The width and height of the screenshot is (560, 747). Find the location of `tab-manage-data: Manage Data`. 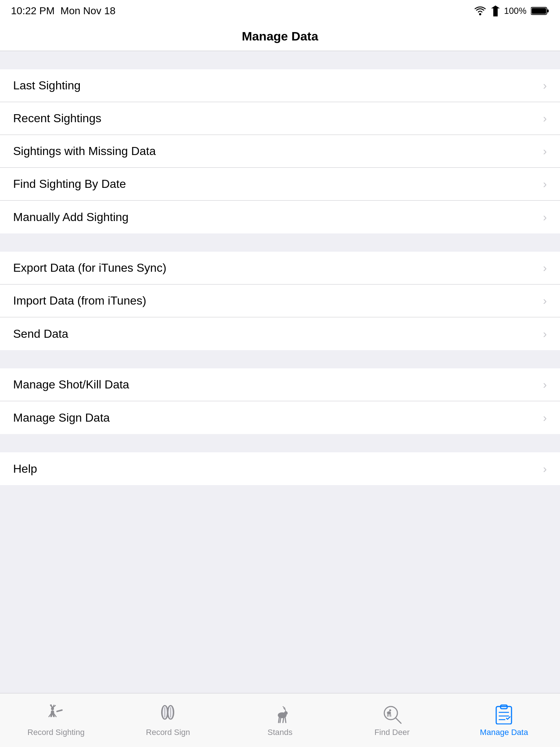

tab-manage-data: Manage Data is located at coordinates (504, 720).